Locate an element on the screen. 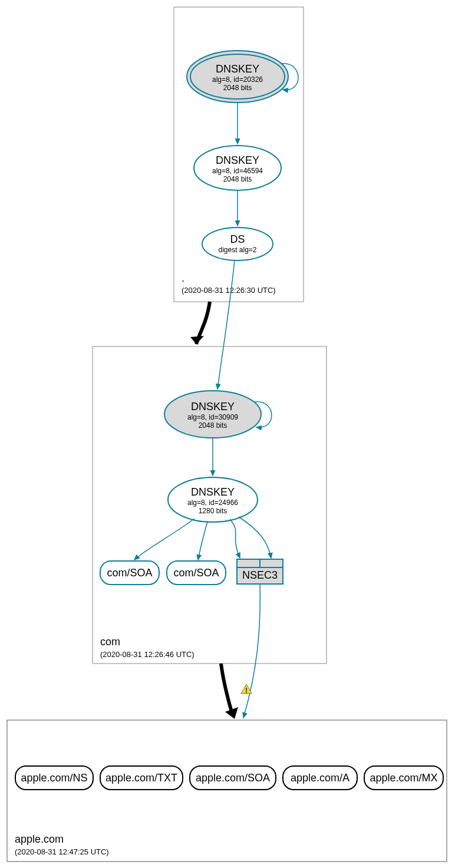 This screenshot has height=868, width=455. svg-text: alg=8, id=20326 is located at coordinates (238, 80).